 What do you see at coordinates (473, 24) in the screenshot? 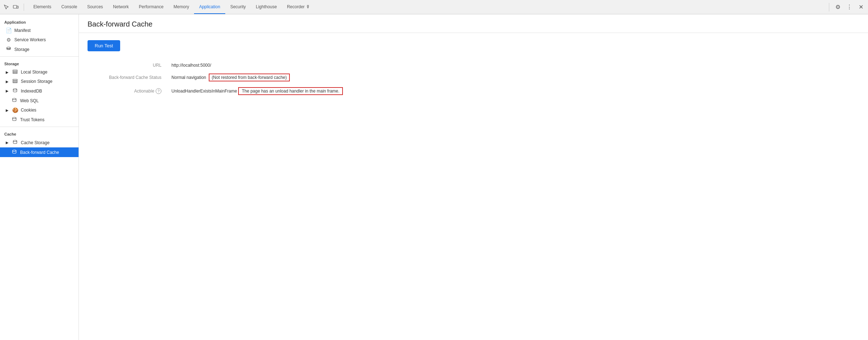
I see `page-title: Back-forward Cache` at bounding box center [473, 24].